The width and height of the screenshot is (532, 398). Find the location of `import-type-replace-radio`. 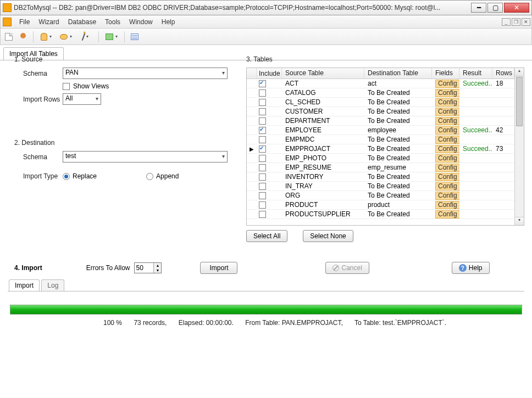

import-type-replace-radio is located at coordinates (66, 177).